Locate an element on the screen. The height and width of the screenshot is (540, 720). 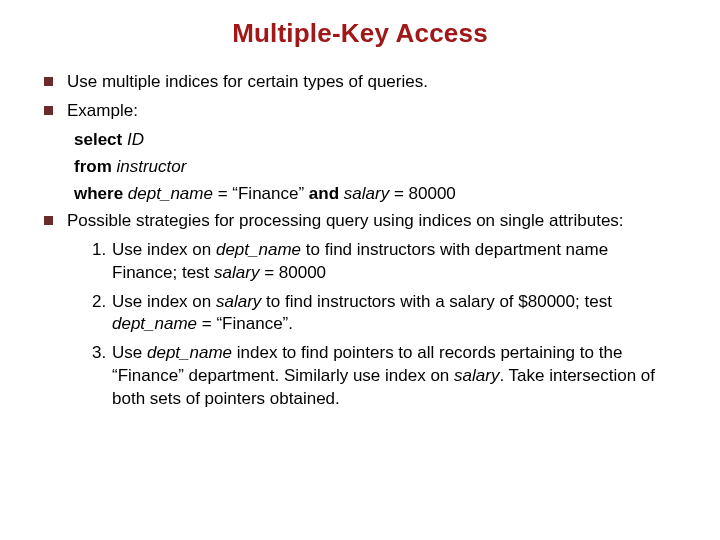
kw-from: from is located at coordinates (96, 166).